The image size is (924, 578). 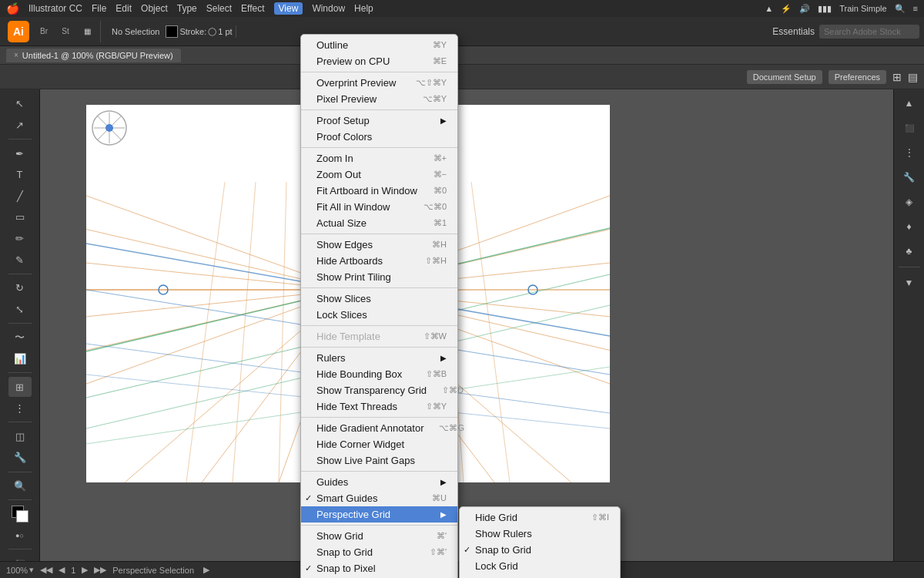 What do you see at coordinates (379, 174) in the screenshot?
I see `menu-zoom-out: Zoom Out ⌘−` at bounding box center [379, 174].